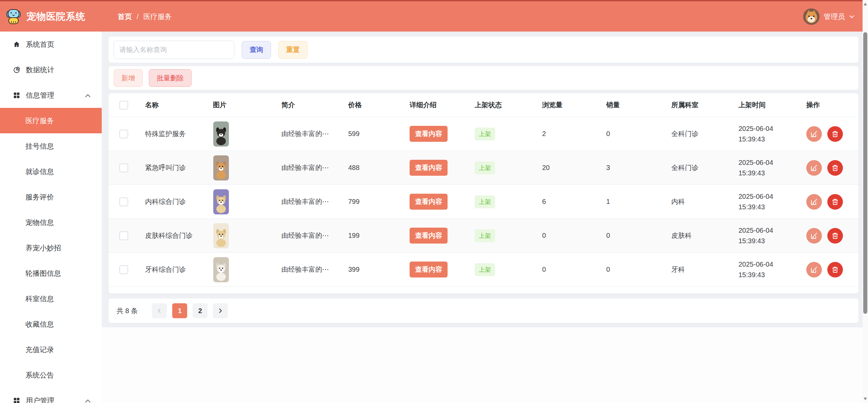 The width and height of the screenshot is (868, 403). Describe the element at coordinates (145, 17) in the screenshot. I see `breadcrumb: 首页 / 医疗服务` at that location.